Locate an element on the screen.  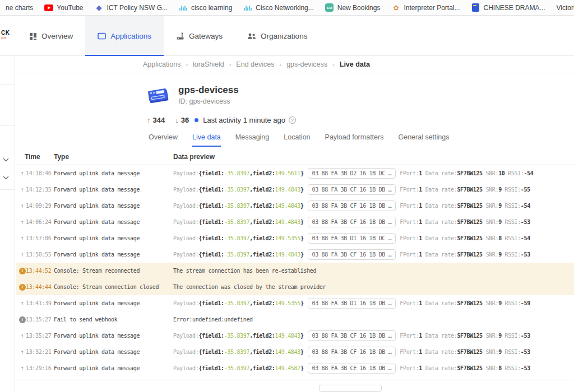
event-row: ↑14:09:29Forward uplink data messagePayl… is located at coordinates (295, 206).